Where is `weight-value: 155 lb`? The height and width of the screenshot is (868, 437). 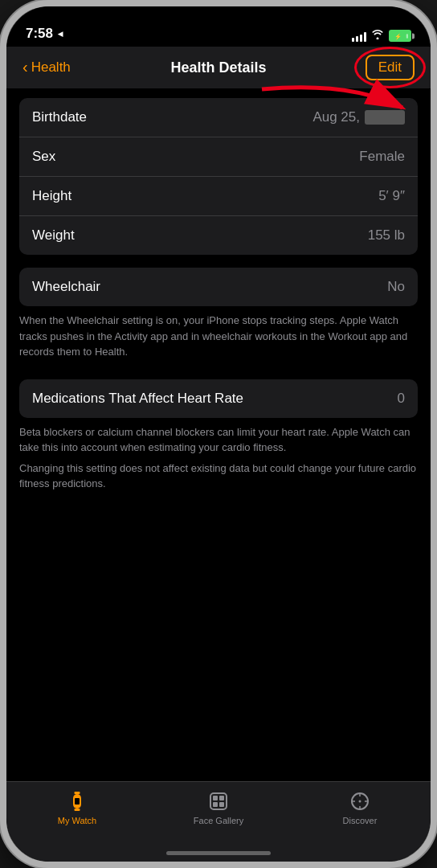
weight-value: 155 lb is located at coordinates (386, 235).